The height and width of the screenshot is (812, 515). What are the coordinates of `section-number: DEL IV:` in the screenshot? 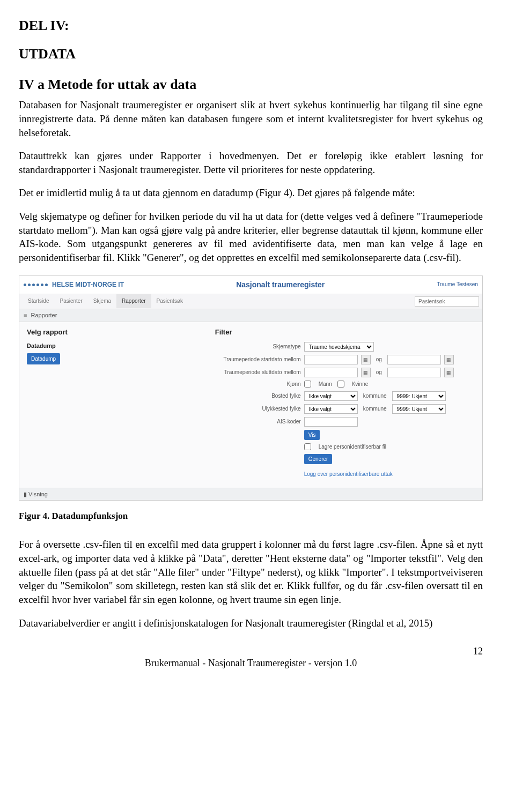 It's located at (251, 26).